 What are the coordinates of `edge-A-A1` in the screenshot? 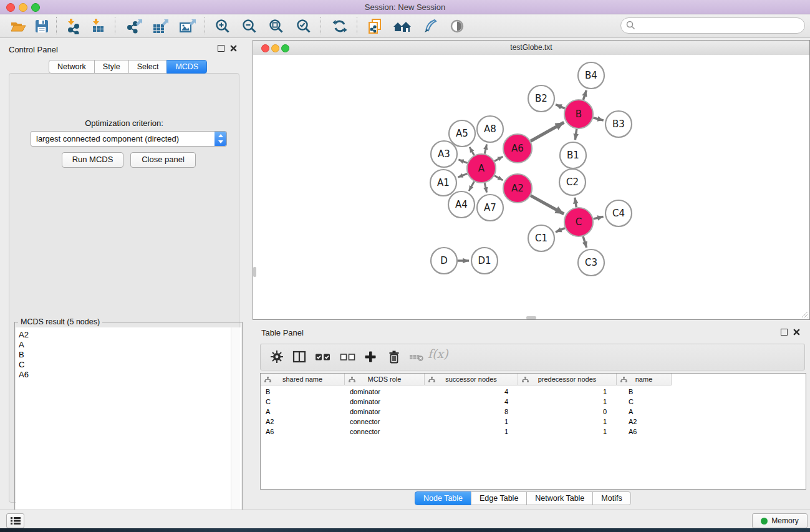 It's located at (463, 175).